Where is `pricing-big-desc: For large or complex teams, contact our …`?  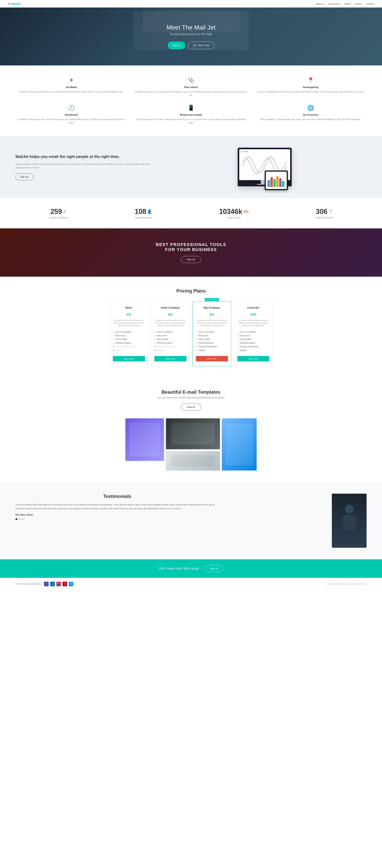
pricing-big-desc: For large or complex teams, contact our … is located at coordinates (212, 323).